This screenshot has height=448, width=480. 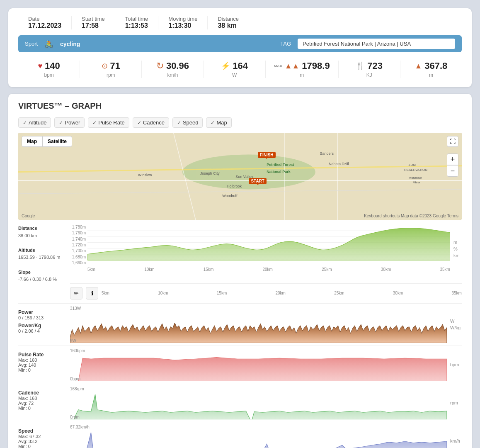 I want to click on max-altitude-unit: m, so click(x=302, y=75).